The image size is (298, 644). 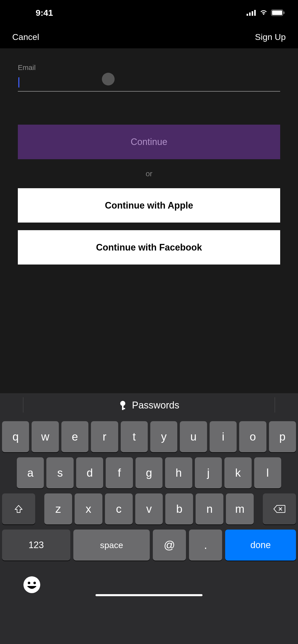 I want to click on passwords-suggestion: Passwords, so click(x=156, y=405).